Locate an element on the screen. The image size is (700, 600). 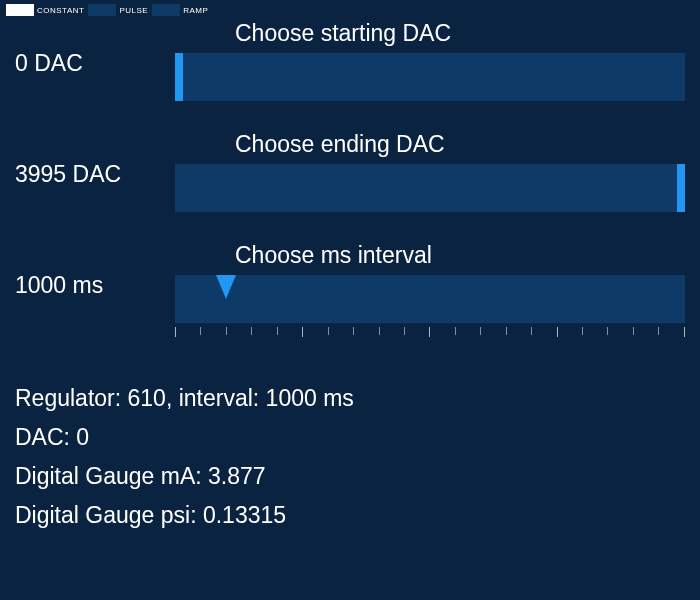
status-regulator: Regulator: 610, interval: 1000 ms is located at coordinates (350, 398).